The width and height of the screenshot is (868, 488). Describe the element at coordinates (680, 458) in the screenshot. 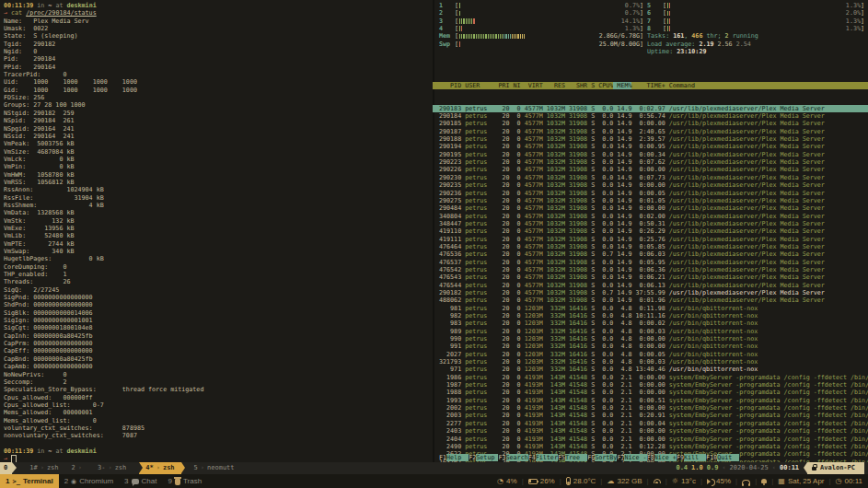

I see `fkey-f9: F9` at that location.